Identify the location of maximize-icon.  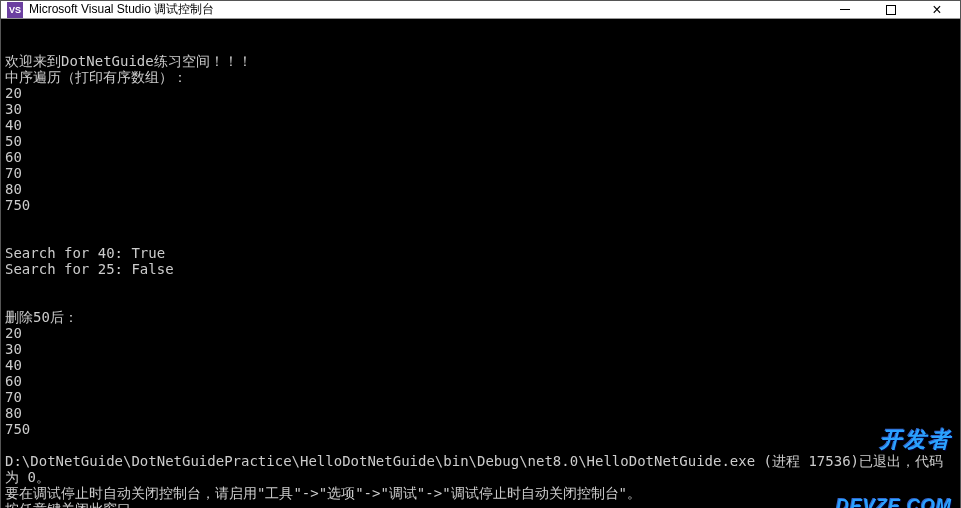
(891, 10).